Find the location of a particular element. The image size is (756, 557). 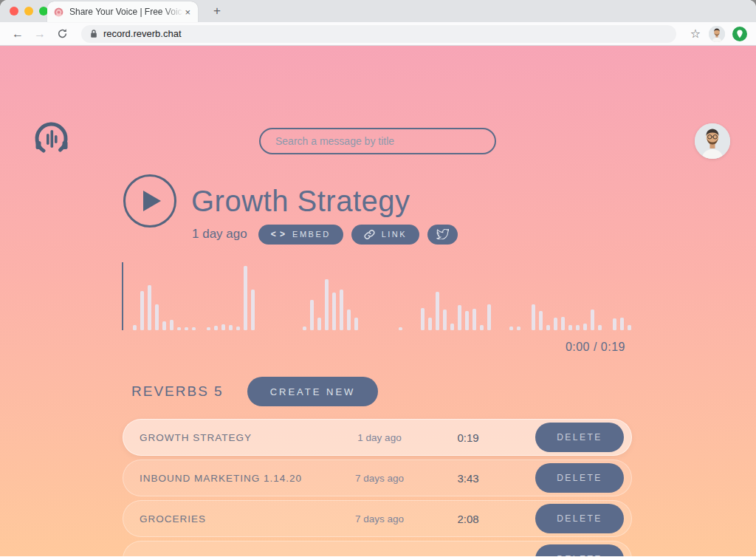

waveform is located at coordinates (374, 296).